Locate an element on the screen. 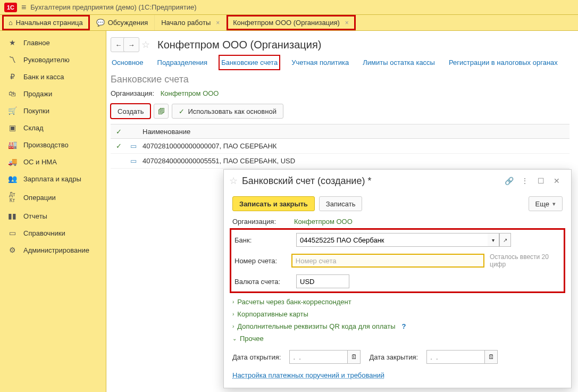 Image resolution: width=578 pixels, height=392 pixels. close-icon: ✕ is located at coordinates (557, 181).